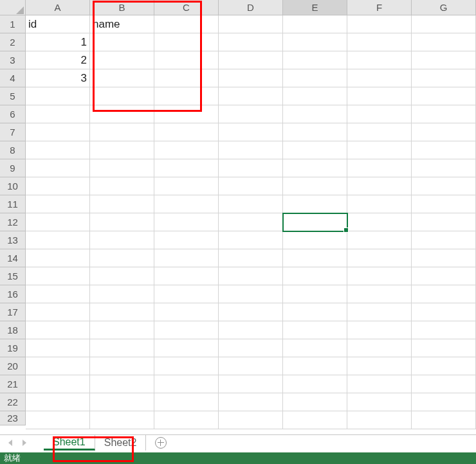 This screenshot has width=476, height=464. Describe the element at coordinates (13, 8) in the screenshot. I see `select-all-triangle` at that location.